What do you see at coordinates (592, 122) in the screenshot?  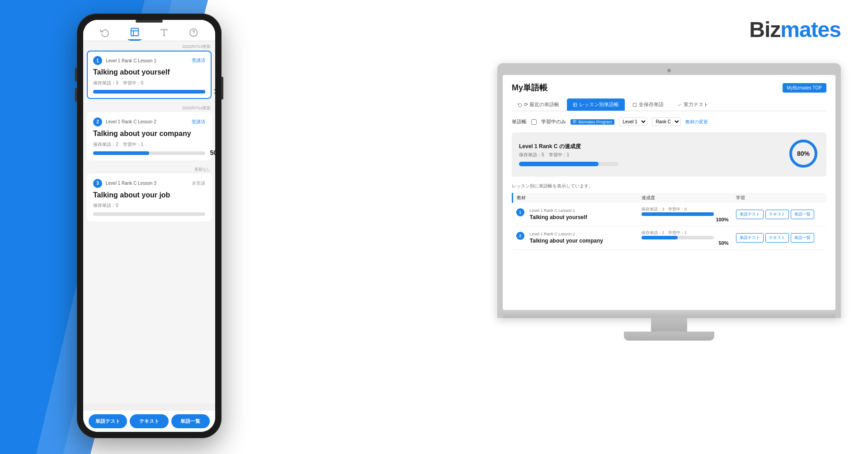 I see `filter-program-badge: Bizmates Program` at bounding box center [592, 122].